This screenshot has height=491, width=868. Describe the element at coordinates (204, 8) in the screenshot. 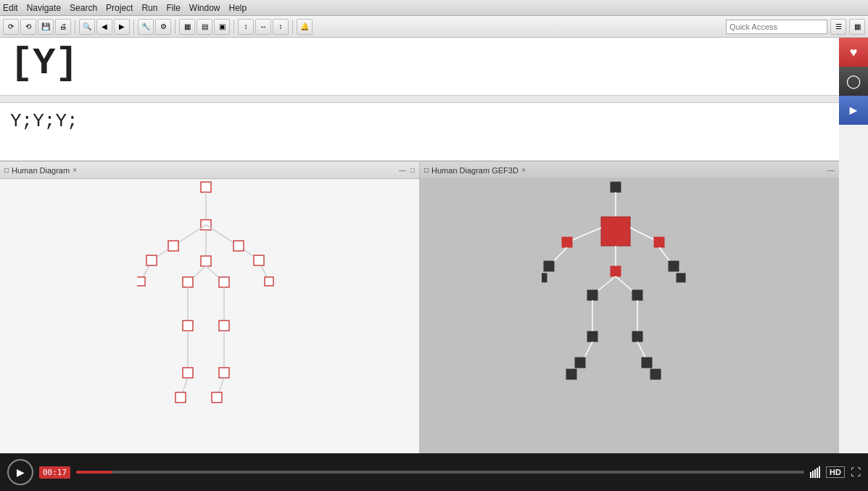

I see `menu-window: Window` at that location.